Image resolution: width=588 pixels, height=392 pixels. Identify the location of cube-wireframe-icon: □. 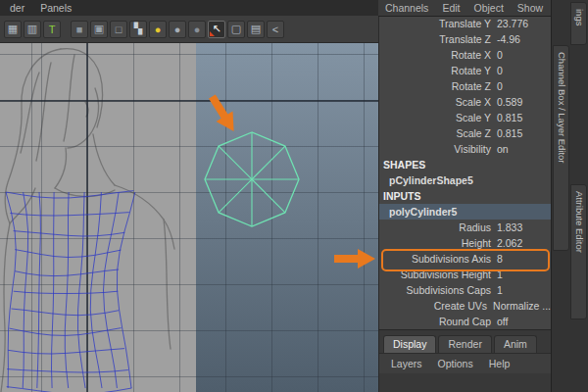
(119, 29).